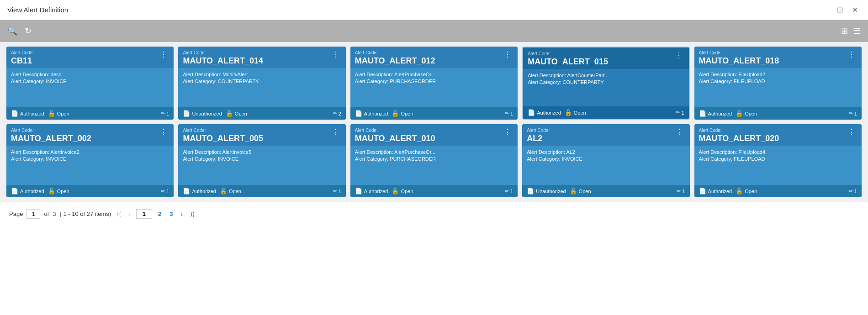 The height and width of the screenshot is (315, 868). What do you see at coordinates (606, 161) in the screenshot?
I see `card-9: Alert Code: AL2 ⋮ Alert Description: AL2…` at bounding box center [606, 161].